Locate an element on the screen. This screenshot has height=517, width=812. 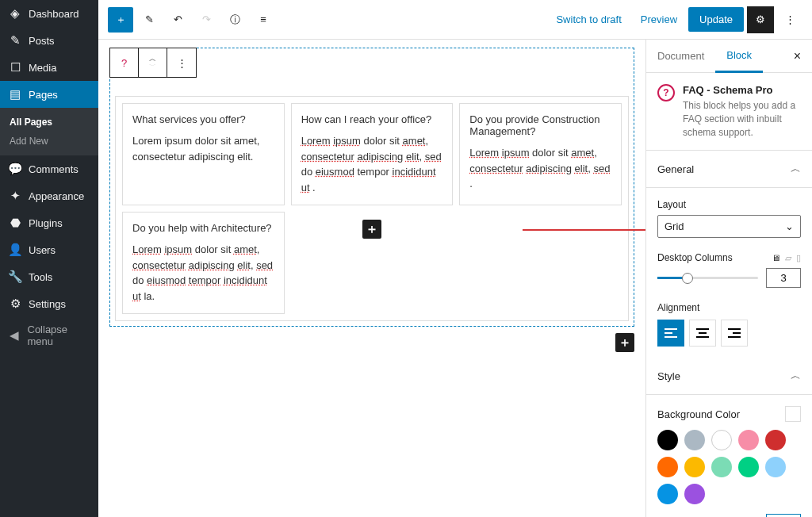
outline-button: ≡ is located at coordinates (263, 20).